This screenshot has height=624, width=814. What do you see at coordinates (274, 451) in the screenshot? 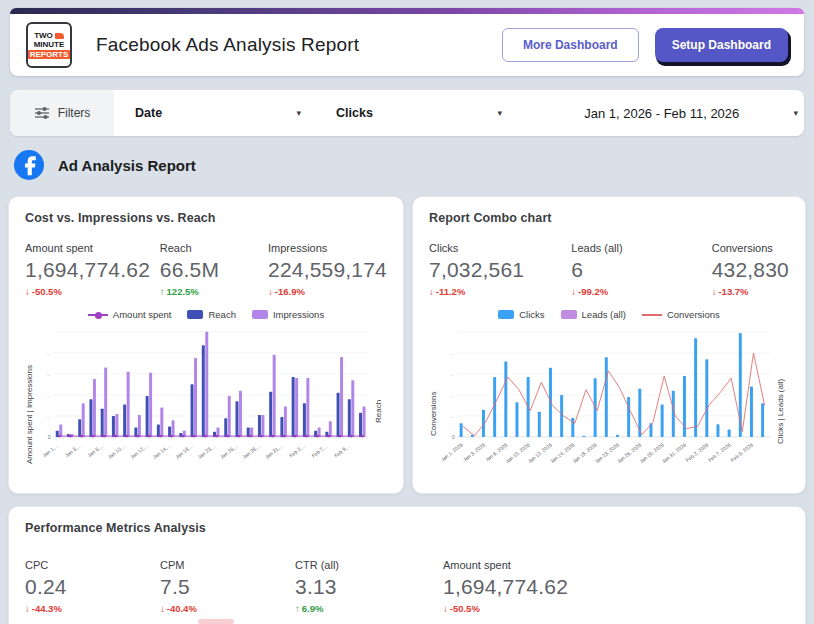
I see `svg-text: Jan 31,…` at bounding box center [274, 451].